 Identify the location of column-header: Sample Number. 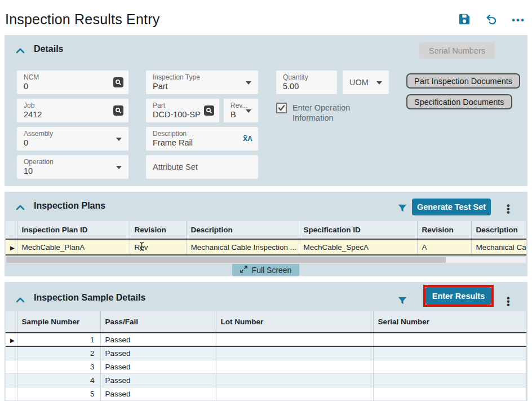
(59, 322).